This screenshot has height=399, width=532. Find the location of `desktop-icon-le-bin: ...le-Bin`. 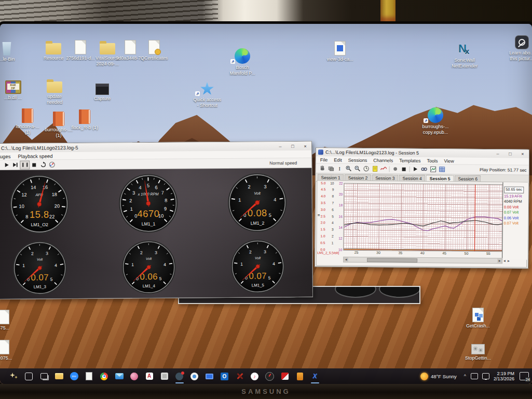

desktop-icon-le-bin: ...le-Bin is located at coordinates (12, 50).